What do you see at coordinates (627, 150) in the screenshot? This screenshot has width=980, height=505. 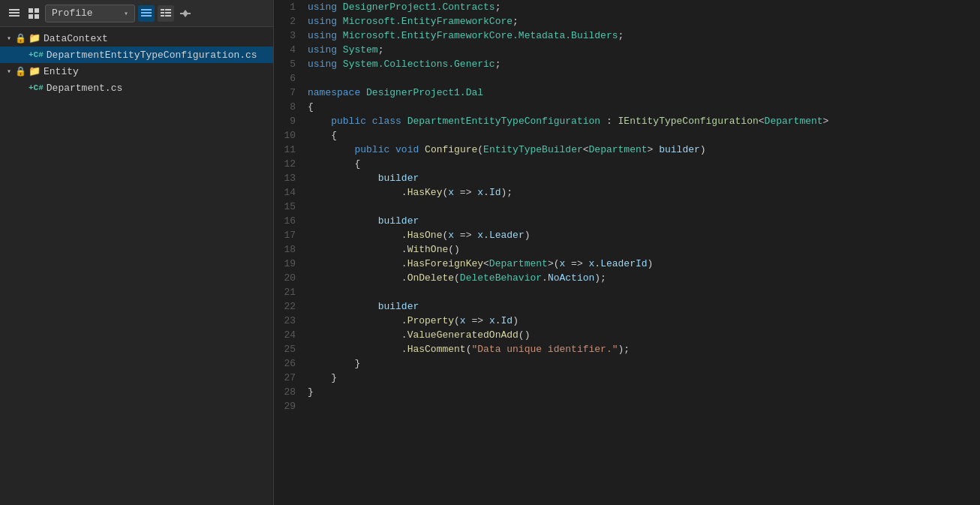 I see `table-row: 11 public void Configure(EntityTypeBuild…` at bounding box center [627, 150].